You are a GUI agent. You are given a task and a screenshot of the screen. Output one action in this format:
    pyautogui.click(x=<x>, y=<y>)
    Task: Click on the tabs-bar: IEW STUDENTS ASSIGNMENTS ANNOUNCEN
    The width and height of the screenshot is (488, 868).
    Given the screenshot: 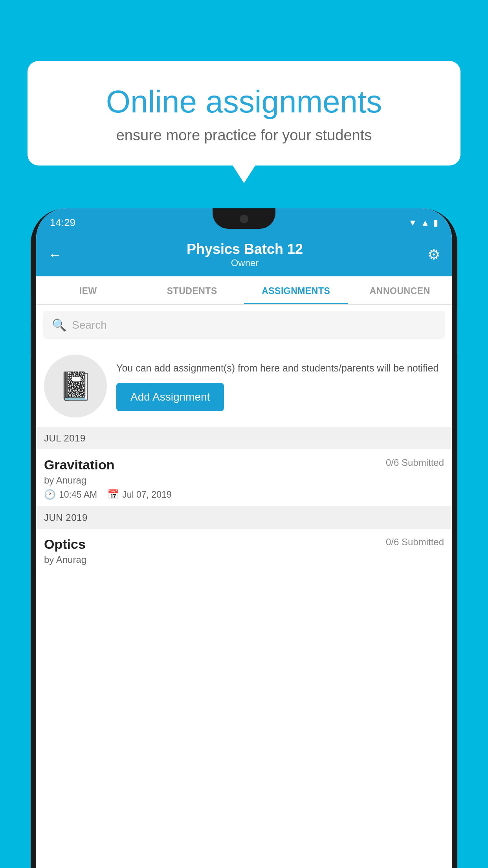 What is the action you would take?
    pyautogui.click(x=244, y=291)
    